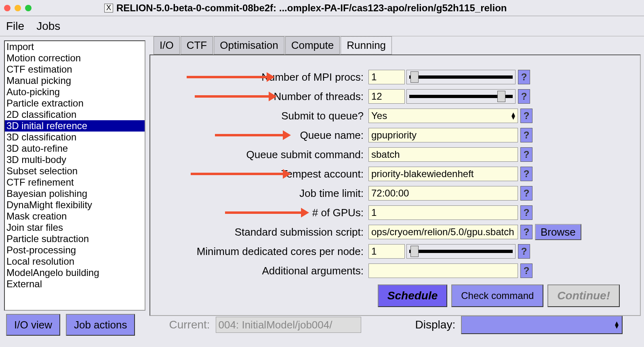  Describe the element at coordinates (395, 294) in the screenshot. I see `action-button-row: Schedule Check command Continue!` at that location.